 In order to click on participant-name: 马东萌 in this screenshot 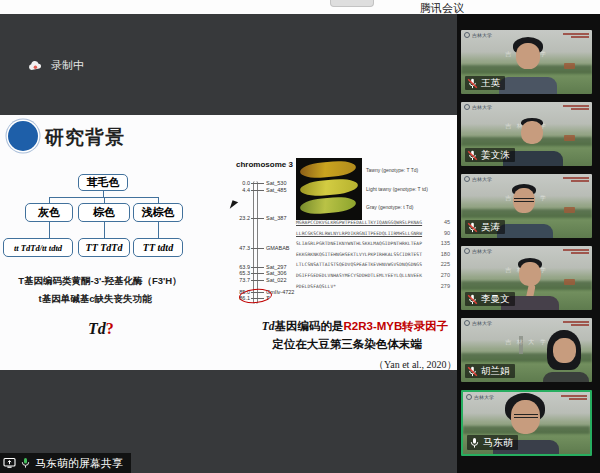, I will do `click(498, 443)`.